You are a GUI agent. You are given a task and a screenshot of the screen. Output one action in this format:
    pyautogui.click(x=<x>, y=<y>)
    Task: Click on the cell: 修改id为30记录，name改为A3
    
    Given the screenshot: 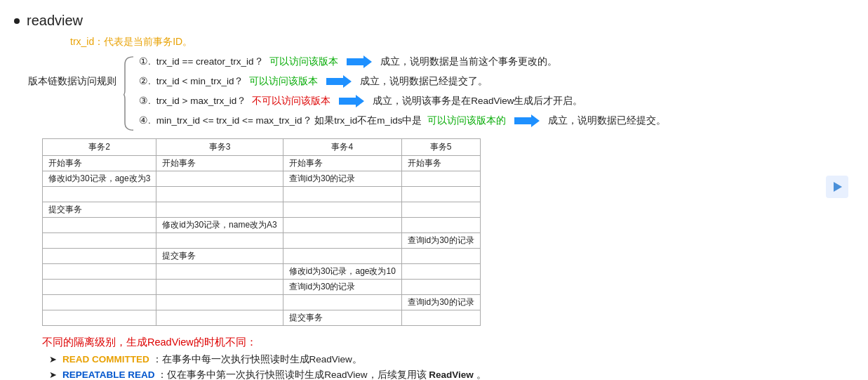 What is the action you would take?
    pyautogui.click(x=220, y=225)
    